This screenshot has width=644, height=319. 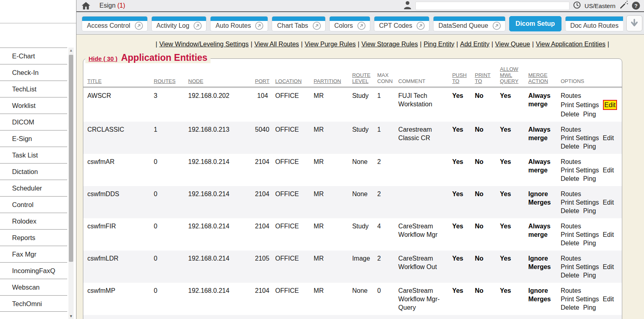 I want to click on sidebar-item-techomni: TechOmni, so click(x=34, y=304).